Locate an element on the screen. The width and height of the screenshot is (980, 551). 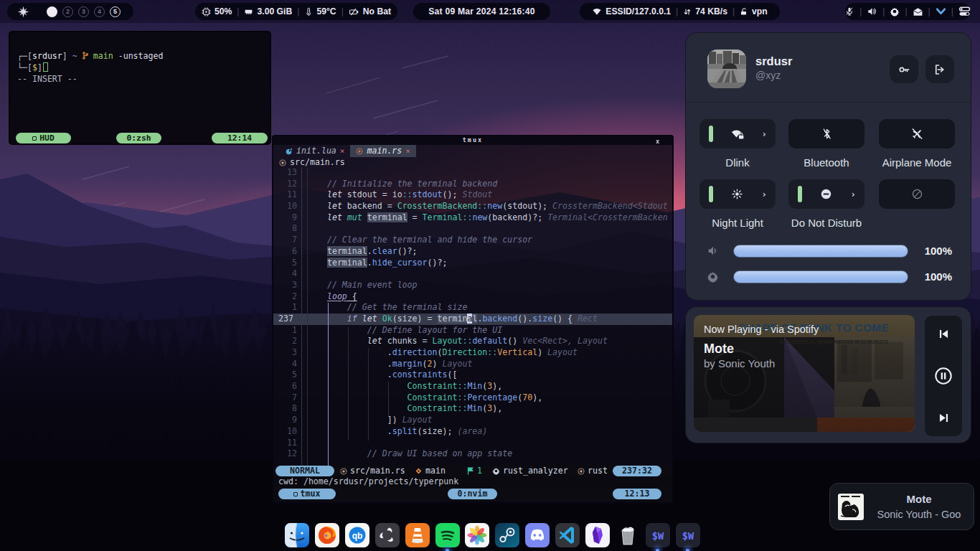
next-track-button is located at coordinates (944, 418).